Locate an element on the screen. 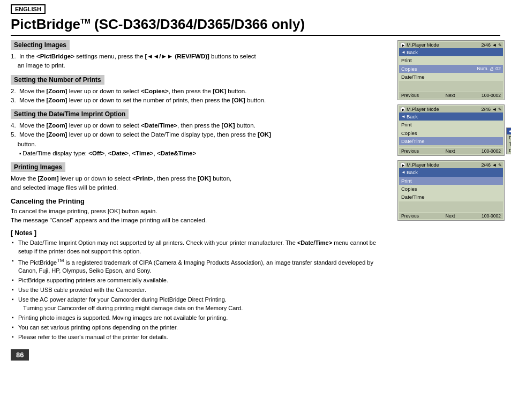  lcd-display-2: ▶ M.Player Mode 2/46 ◄ ✎ ◄Back Print Cop… is located at coordinates (451, 130).